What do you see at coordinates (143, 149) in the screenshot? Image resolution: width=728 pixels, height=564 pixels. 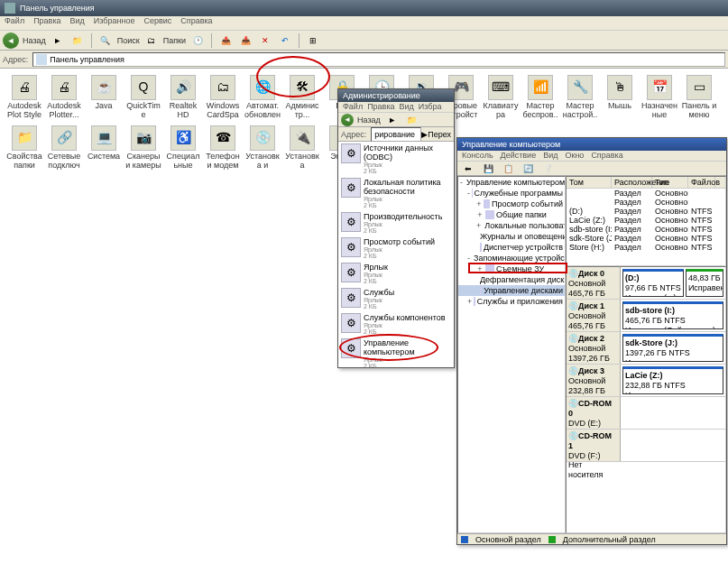 I see `control-panel-item: 📷Сканеры и камеры` at bounding box center [143, 149].